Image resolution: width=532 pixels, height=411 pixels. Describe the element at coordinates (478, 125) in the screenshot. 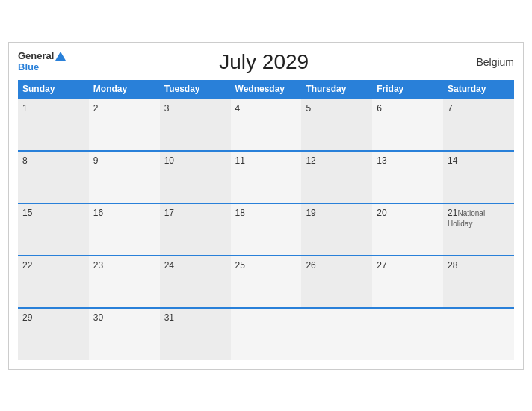

I see `calendar-cell: 7` at that location.